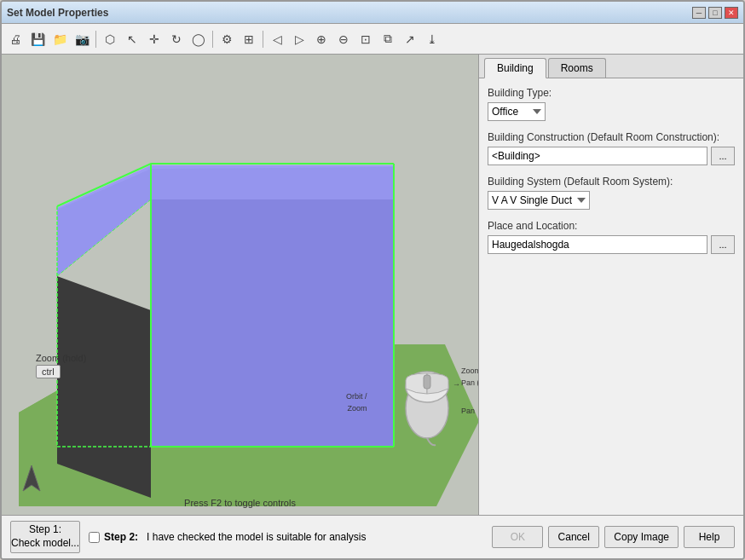 This screenshot has height=560, width=745. I want to click on maximize-button: □, so click(715, 13).